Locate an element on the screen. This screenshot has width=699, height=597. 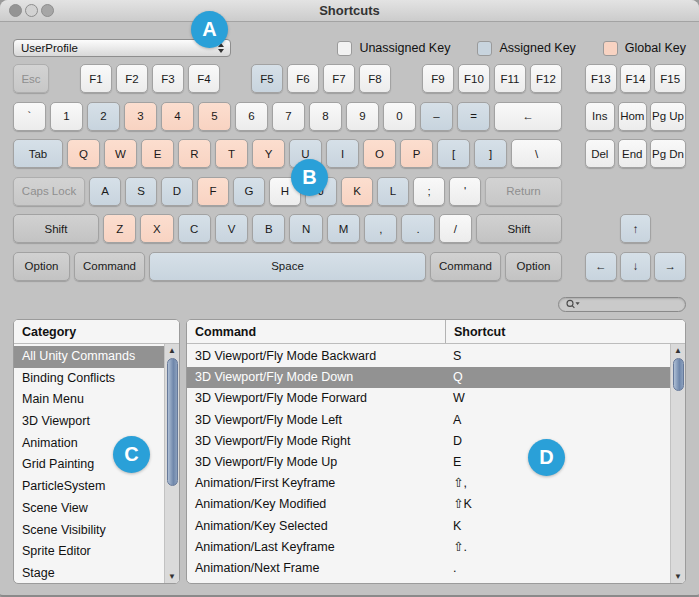
zoom-button is located at coordinates (48, 10).